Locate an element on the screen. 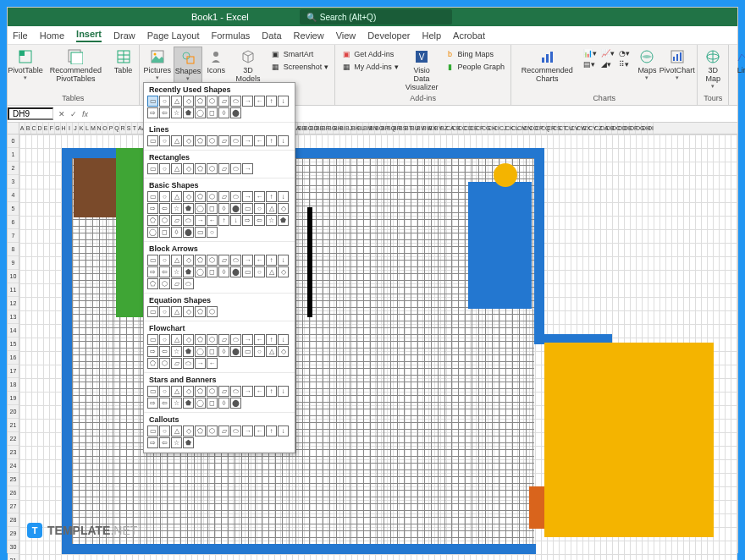  shape-yellow-large is located at coordinates (629, 440).